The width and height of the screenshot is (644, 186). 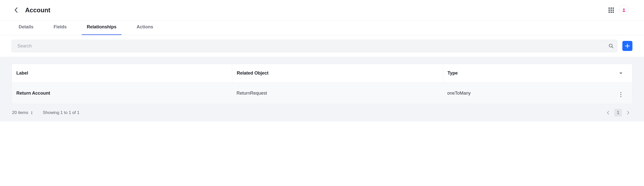 What do you see at coordinates (627, 46) in the screenshot?
I see `add-button` at bounding box center [627, 46].